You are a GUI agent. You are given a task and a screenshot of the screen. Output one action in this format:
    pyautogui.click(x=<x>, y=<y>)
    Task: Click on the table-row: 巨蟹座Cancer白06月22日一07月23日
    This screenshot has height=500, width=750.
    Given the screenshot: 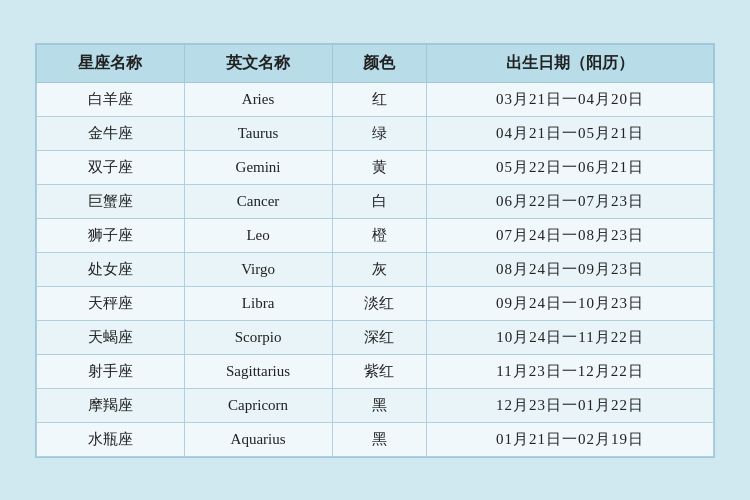 What is the action you would take?
    pyautogui.click(x=376, y=201)
    